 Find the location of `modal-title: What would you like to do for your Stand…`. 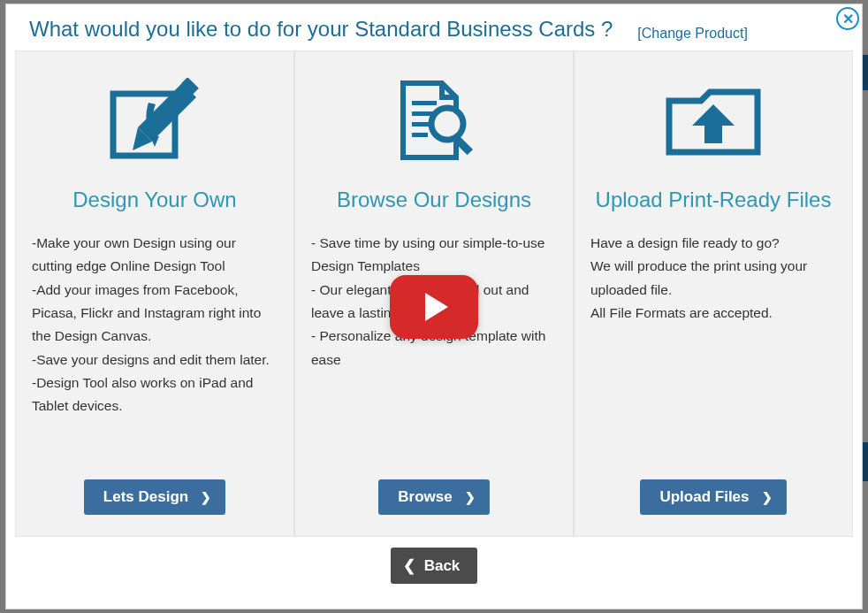

modal-title: What would you like to do for your Stand… is located at coordinates (321, 29).